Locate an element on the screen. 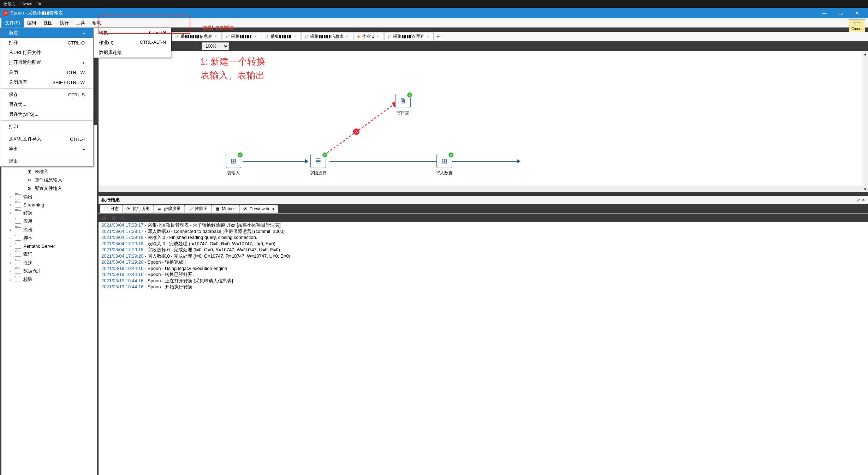  menu-help: 帮助 is located at coordinates (97, 23).